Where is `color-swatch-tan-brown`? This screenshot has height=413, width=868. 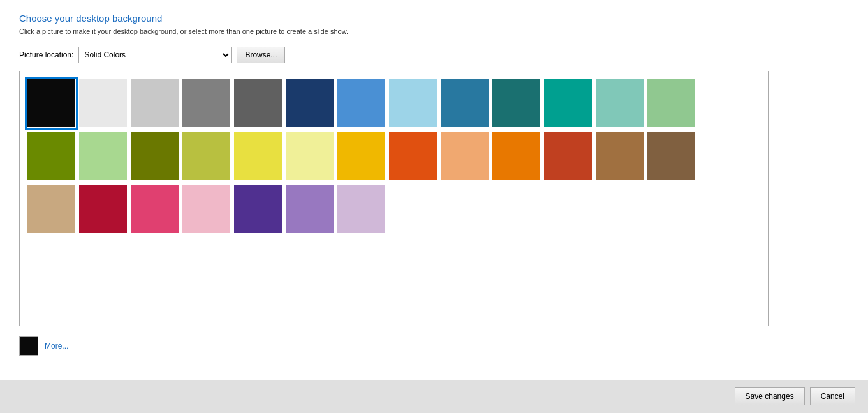 color-swatch-tan-brown is located at coordinates (620, 156).